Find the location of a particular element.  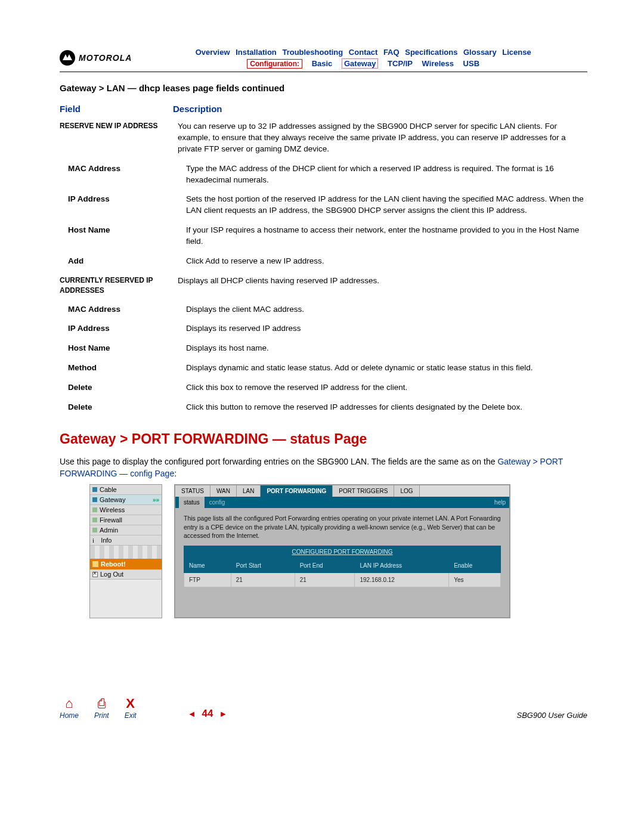

tab-port-triggers: PORT TRIGGERS is located at coordinates (364, 491).